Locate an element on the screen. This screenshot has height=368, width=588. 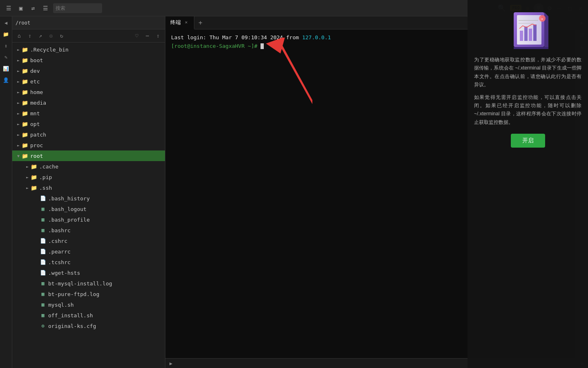
tree-item-wget_hsts: 📄.wget-hsts is located at coordinates (89, 273).